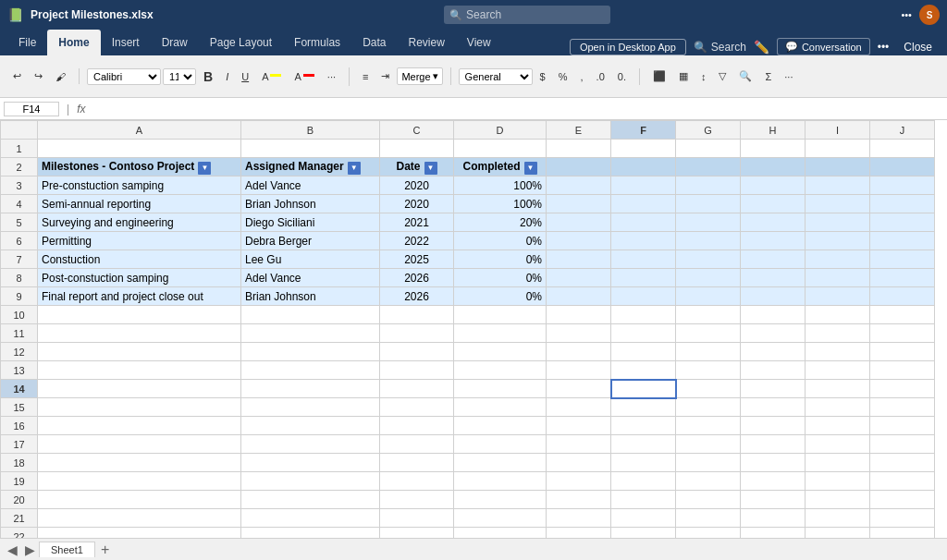 This screenshot has height=560, width=947. Describe the element at coordinates (245, 77) in the screenshot. I see `underline-btn: U` at that location.